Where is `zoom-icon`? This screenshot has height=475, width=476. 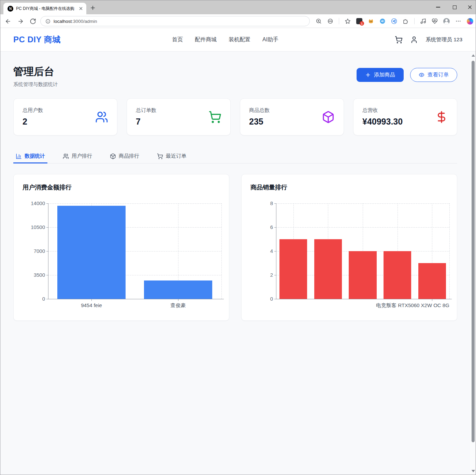
zoom-icon is located at coordinates (319, 21).